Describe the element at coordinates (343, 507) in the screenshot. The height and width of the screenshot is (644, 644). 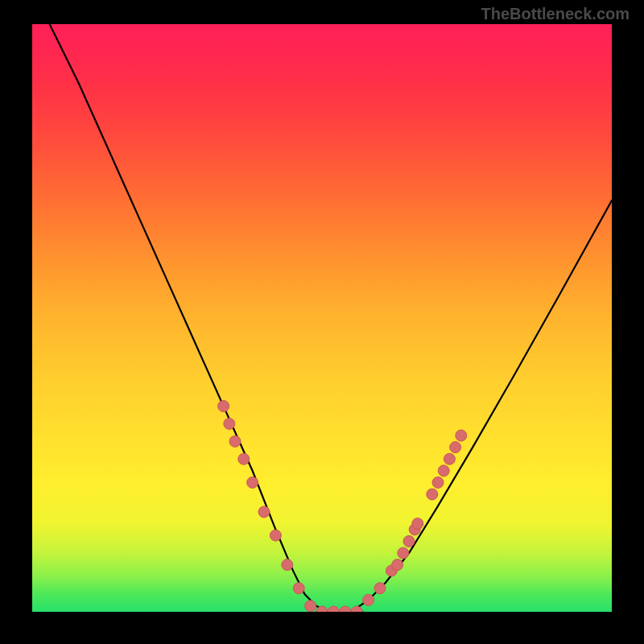
I see `markers-layer` at that location.